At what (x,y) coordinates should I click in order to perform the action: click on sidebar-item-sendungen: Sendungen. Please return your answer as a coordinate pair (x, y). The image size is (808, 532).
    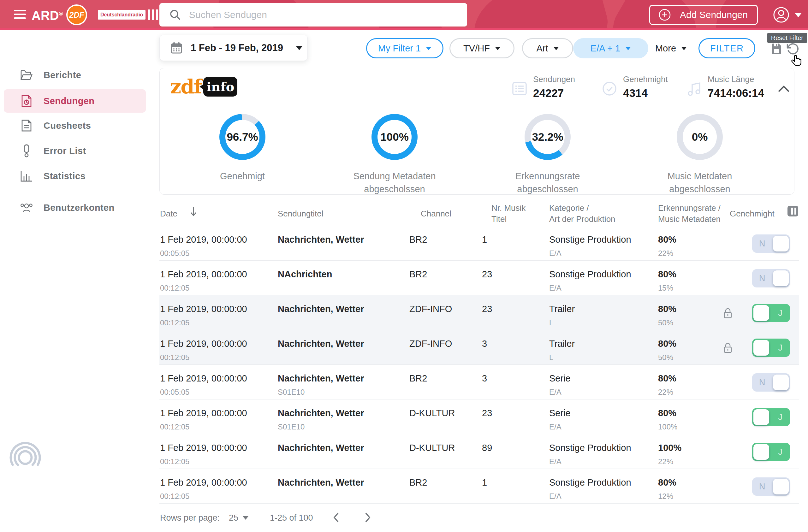
    Looking at the image, I should click on (75, 101).